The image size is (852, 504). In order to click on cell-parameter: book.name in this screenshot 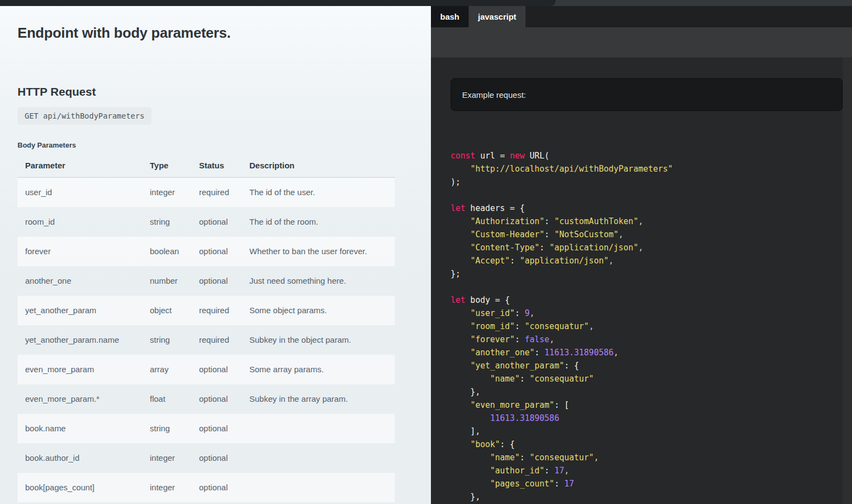, I will do `click(84, 429)`.